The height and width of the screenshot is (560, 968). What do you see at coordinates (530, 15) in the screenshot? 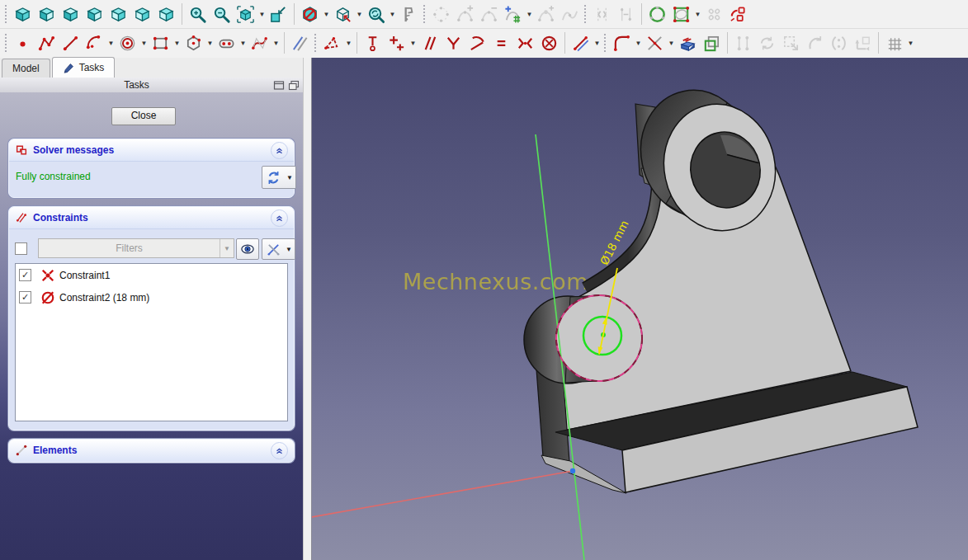
I see `bspline-knot-multiplicity-dropdown-arrow: ▼` at bounding box center [530, 15].